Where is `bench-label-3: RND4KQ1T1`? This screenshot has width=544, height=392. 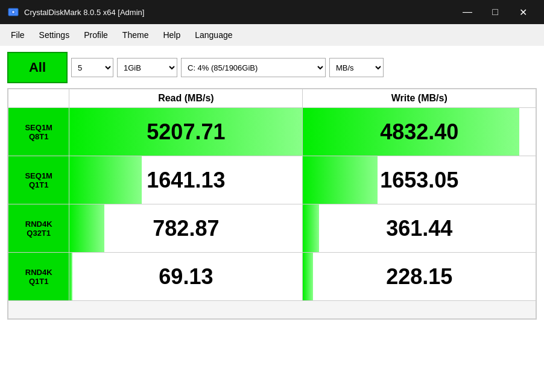 bench-label-3: RND4KQ1T1 is located at coordinates (39, 277).